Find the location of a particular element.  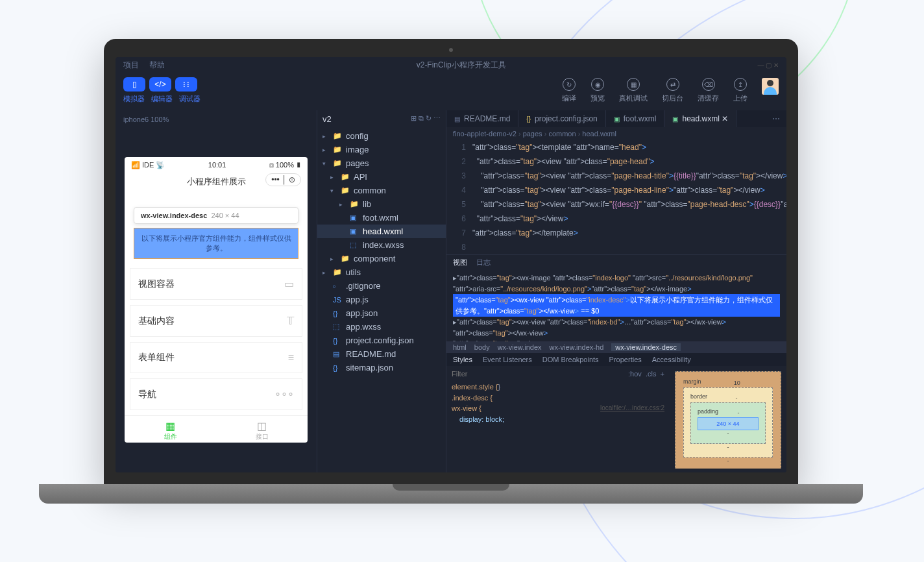

tool-clearcache: ⌫清缓存 is located at coordinates (709, 91).